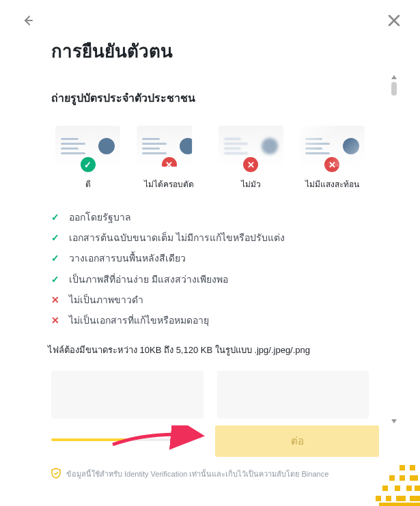 The height and width of the screenshot is (506, 420). What do you see at coordinates (210, 98) in the screenshot?
I see `section-subtitle: ถ่ายรูปบัตรประจำตัวประชาชน` at bounding box center [210, 98].